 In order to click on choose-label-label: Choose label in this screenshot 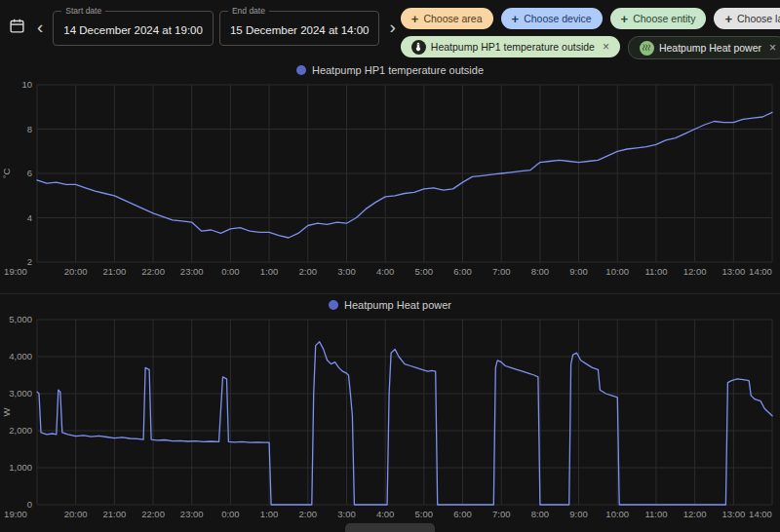, I will do `click(759, 19)`.